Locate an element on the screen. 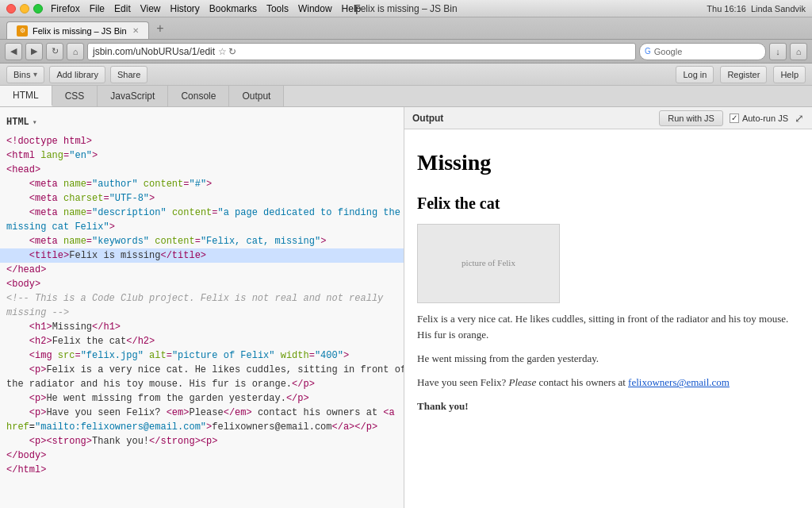  register-btn: Register is located at coordinates (744, 75).